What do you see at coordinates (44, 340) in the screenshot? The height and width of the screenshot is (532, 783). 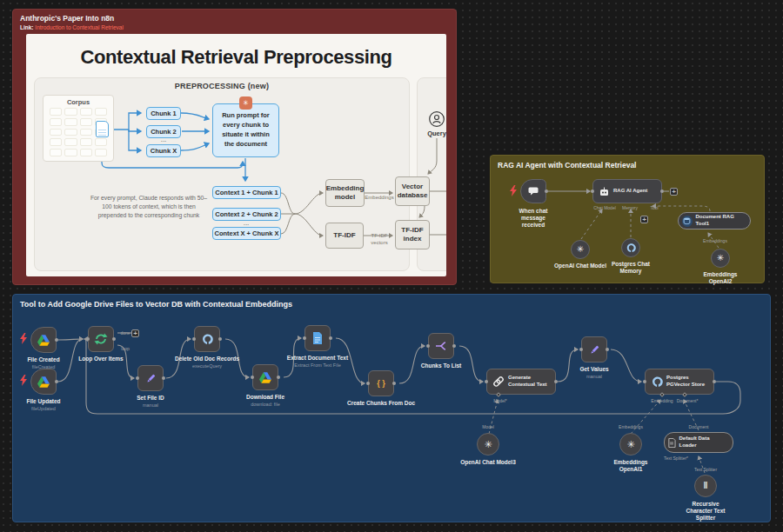 I see `node-file-created` at bounding box center [44, 340].